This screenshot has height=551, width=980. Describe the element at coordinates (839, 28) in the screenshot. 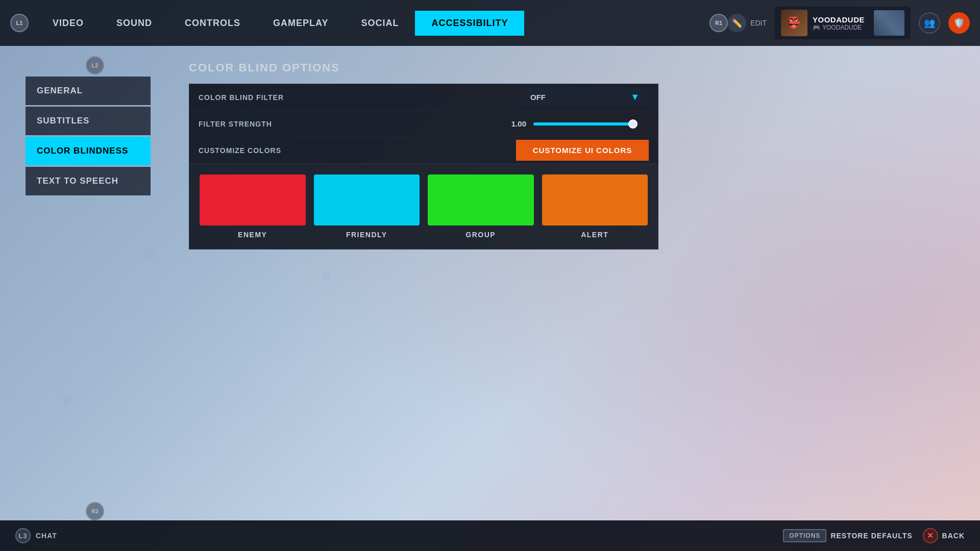

I see `user-platform: 🎮 YOODADUDE` at that location.